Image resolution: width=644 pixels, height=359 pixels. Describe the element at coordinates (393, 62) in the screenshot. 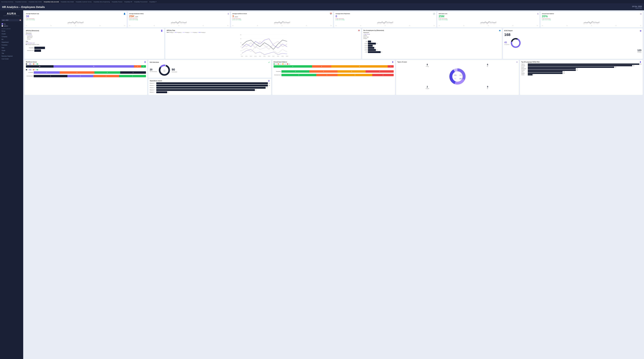

I see `annual-icon: ▐▌` at that location.